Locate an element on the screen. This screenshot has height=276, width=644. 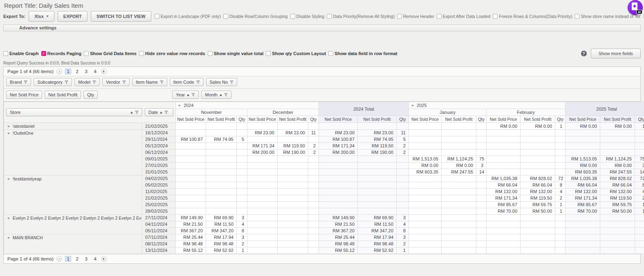
view-option-show-single-value-total: Show single value total is located at coordinates (236, 53).